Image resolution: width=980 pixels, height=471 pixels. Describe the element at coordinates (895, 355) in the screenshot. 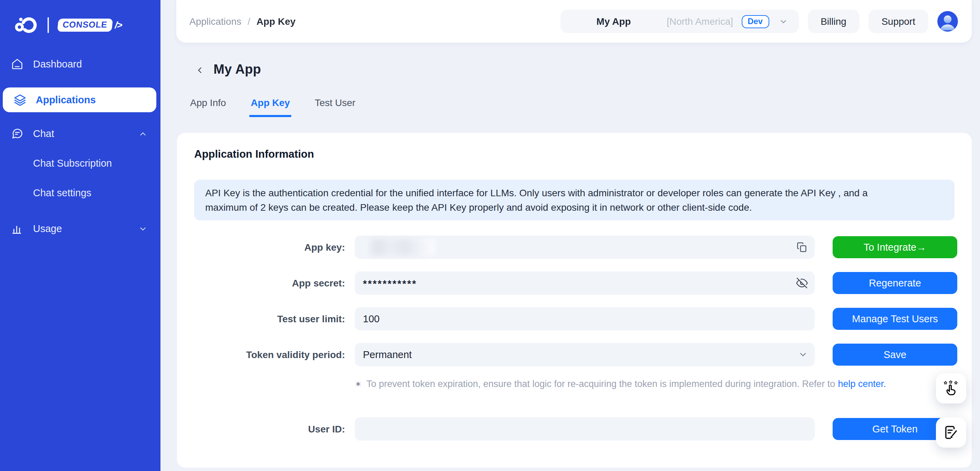

I see `save-button: Save` at that location.